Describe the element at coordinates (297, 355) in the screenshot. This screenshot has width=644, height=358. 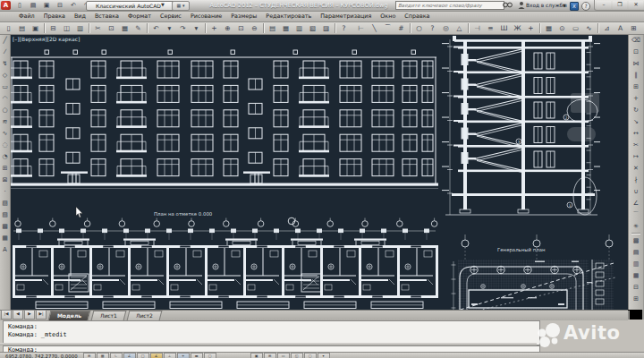
I see `annotation-scale-button: ◱` at that location.